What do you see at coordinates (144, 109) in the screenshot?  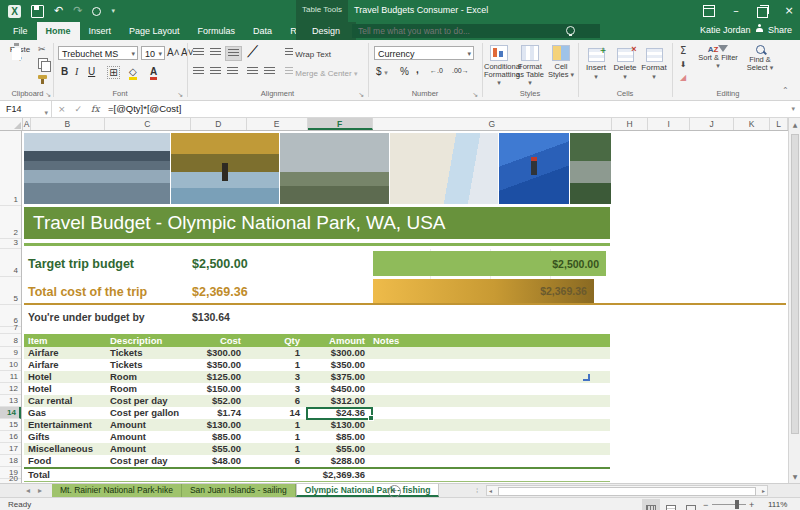 I see `formula-input: =[@Qty]*[@Cost]` at bounding box center [144, 109].